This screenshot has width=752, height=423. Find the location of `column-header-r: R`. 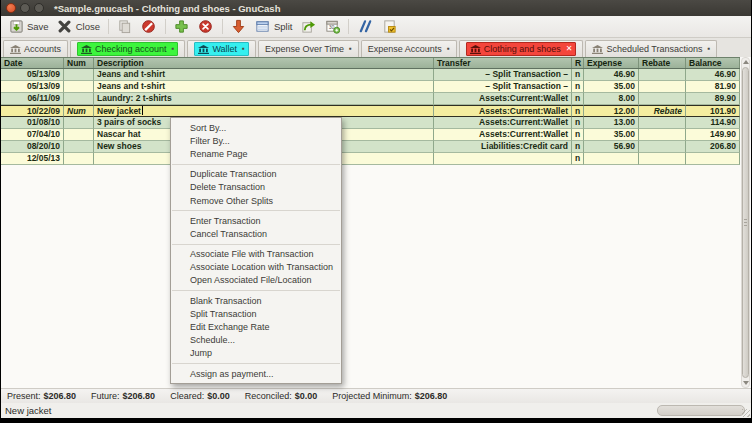

column-header-r: R is located at coordinates (578, 63).